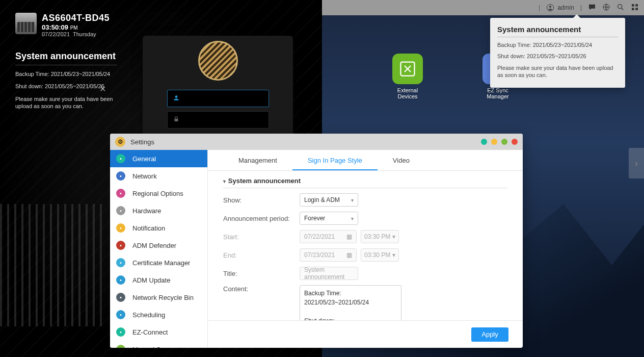 The image size is (644, 357). Describe the element at coordinates (328, 237) in the screenshot. I see `start-date-input: 07/22/2021▦` at that location.